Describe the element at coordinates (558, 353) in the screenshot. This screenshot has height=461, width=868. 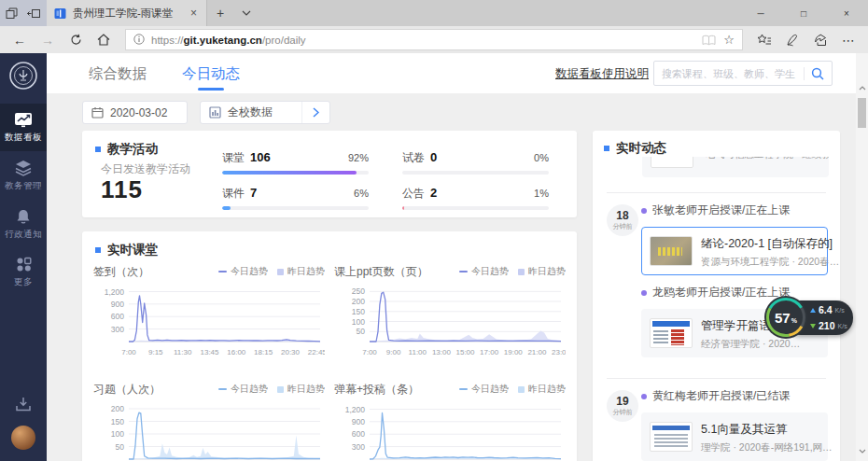
I see `svg-text: 23:00` at that location.